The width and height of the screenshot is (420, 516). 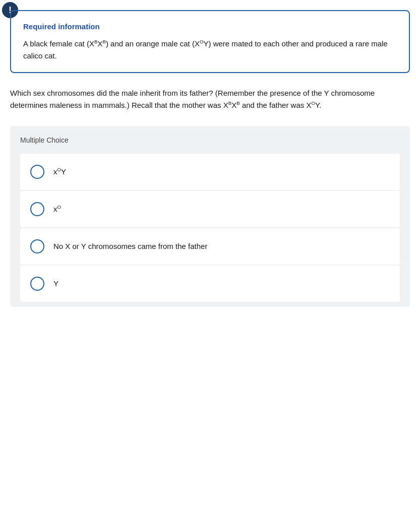 I want to click on multiple-choice-label: Multiple Choice, so click(x=210, y=140).